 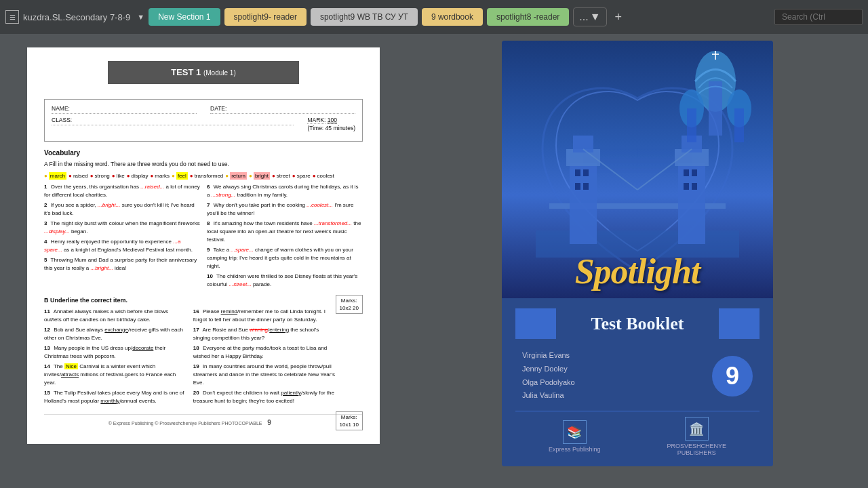 I want to click on authors-list: Virginia Evans Jenny Dooley Olga Podolya…, so click(x=549, y=375).